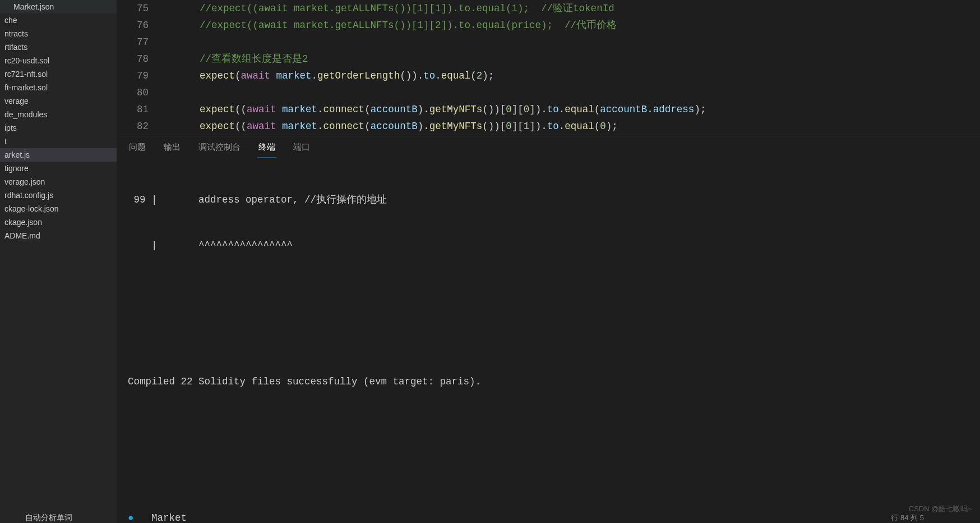 The image size is (980, 523). What do you see at coordinates (302, 149) in the screenshot?
I see `panel-tab: 端口` at bounding box center [302, 149].